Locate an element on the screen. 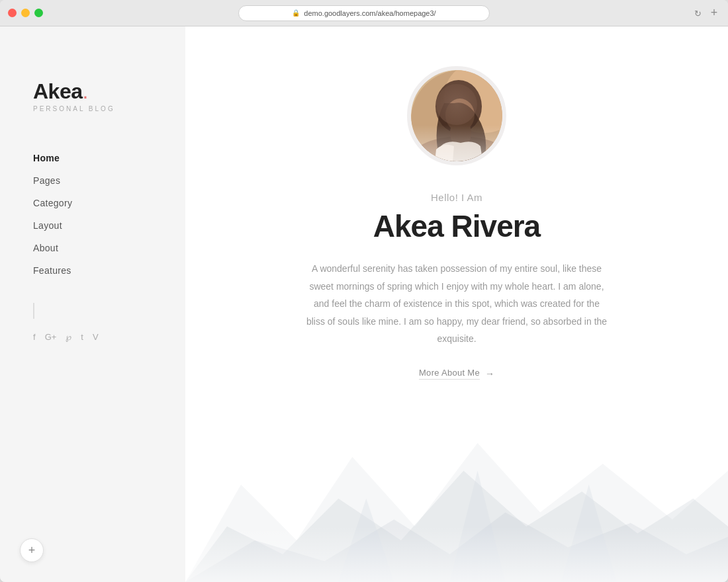 The height and width of the screenshot is (582, 728). nav-link-about: About is located at coordinates (46, 248).